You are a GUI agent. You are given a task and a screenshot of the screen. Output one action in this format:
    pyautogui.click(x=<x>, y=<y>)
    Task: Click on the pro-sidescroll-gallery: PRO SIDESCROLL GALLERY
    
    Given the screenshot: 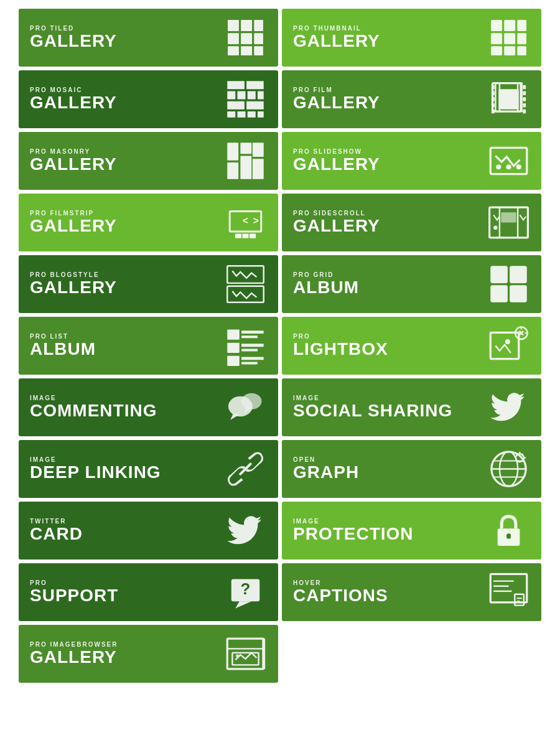 What is the action you would take?
    pyautogui.click(x=412, y=223)
    